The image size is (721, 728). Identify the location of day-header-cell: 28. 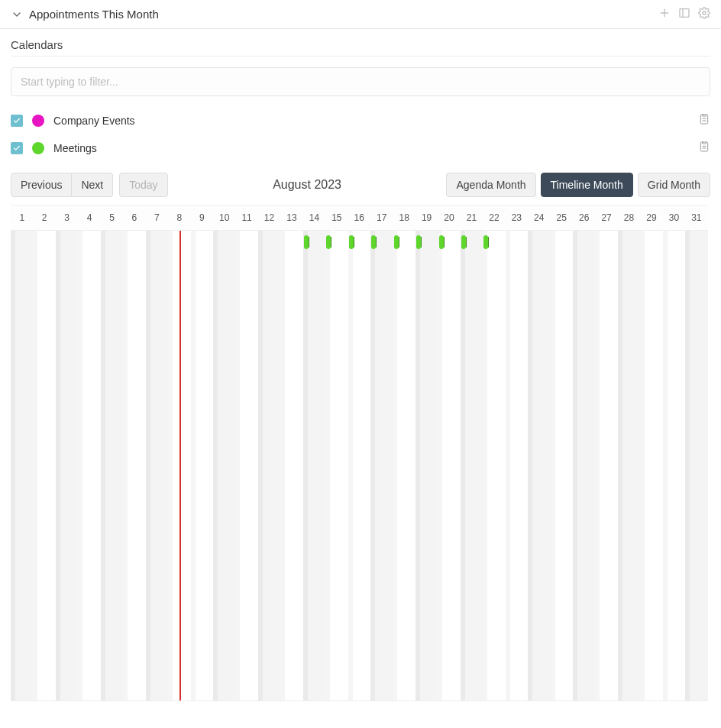
(629, 218).